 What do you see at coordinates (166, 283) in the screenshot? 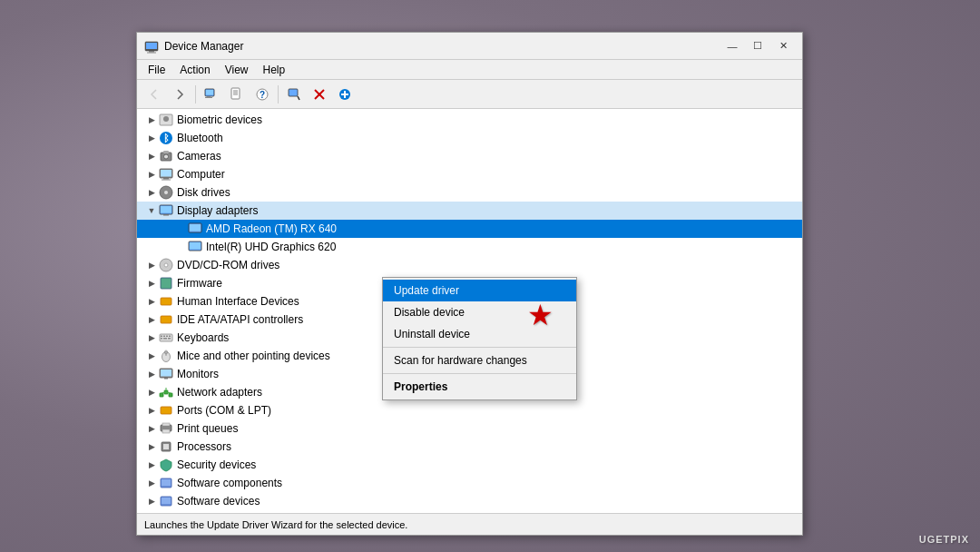
I see `icon-firmware` at bounding box center [166, 283].